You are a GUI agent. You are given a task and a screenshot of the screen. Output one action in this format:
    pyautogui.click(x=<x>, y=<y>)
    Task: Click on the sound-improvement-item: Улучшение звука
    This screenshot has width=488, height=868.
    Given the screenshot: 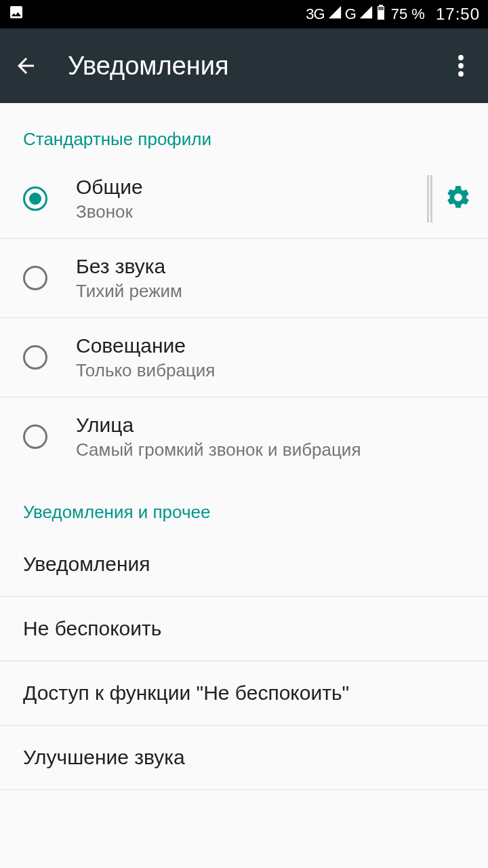 What is the action you would take?
    pyautogui.click(x=244, y=757)
    